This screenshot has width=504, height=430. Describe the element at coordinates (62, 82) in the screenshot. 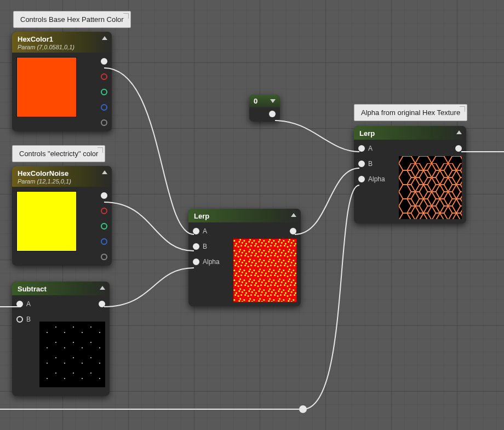

I see `node-hexcolor1: HexColor1 Param (7,0.0581,0,1)` at that location.